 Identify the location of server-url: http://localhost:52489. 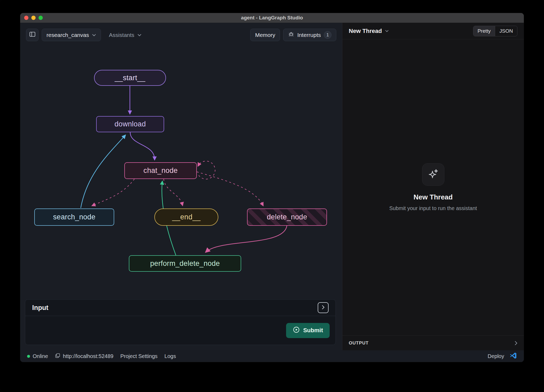
(84, 356).